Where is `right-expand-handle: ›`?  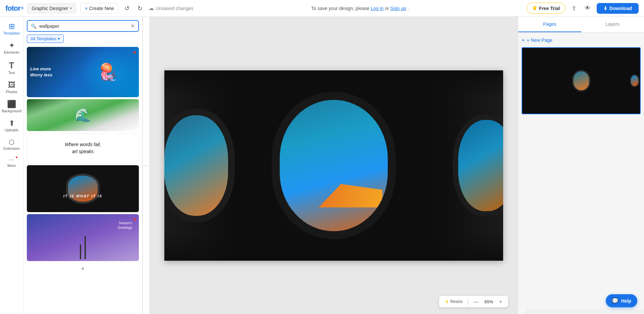 right-expand-handle: › is located at coordinates (522, 312).